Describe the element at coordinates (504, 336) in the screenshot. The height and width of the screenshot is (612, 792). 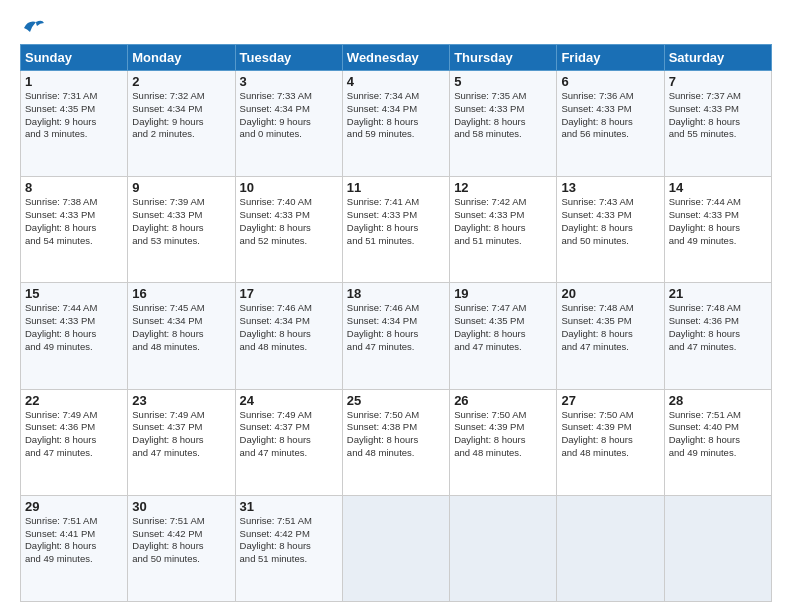
I see `calendar-cell: 19Sunrise: 7:47 AM Sunset: 4:35 PM Dayli…` at that location.